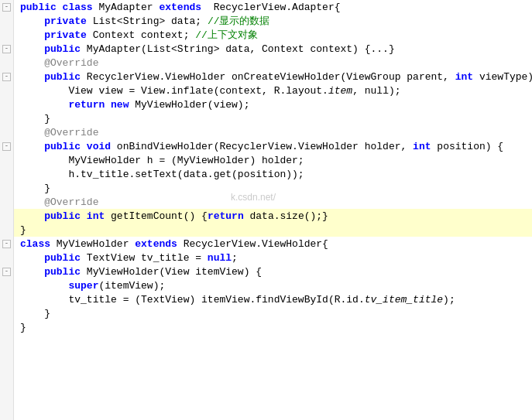  I want to click on token: TextView tv_title =, so click(147, 258).